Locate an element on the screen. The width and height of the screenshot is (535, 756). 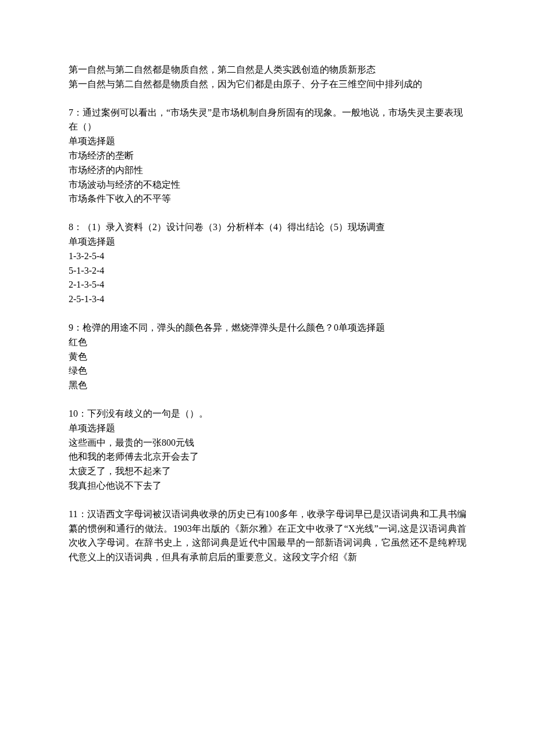
question-9-option: 黑色 is located at coordinates (268, 386).